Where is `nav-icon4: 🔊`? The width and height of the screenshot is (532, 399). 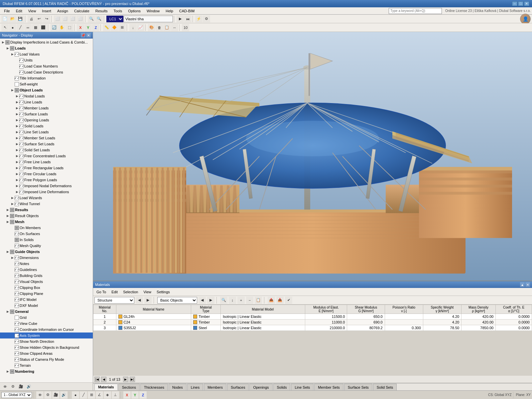
nav-icon4: 🔊 is located at coordinates (29, 387).